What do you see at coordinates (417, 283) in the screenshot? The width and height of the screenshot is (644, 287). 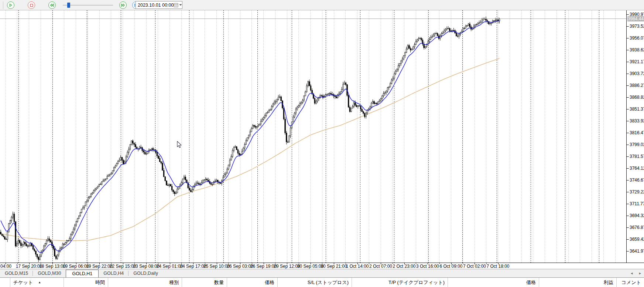 I see `column-label: T/P (テイクプロフィット)` at bounding box center [417, 283].